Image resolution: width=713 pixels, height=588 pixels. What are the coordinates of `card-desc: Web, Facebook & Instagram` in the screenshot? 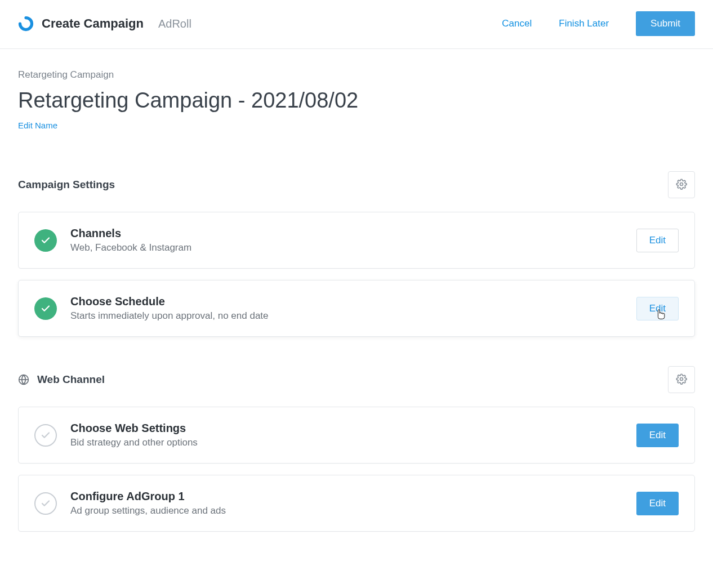 It's located at (347, 248).